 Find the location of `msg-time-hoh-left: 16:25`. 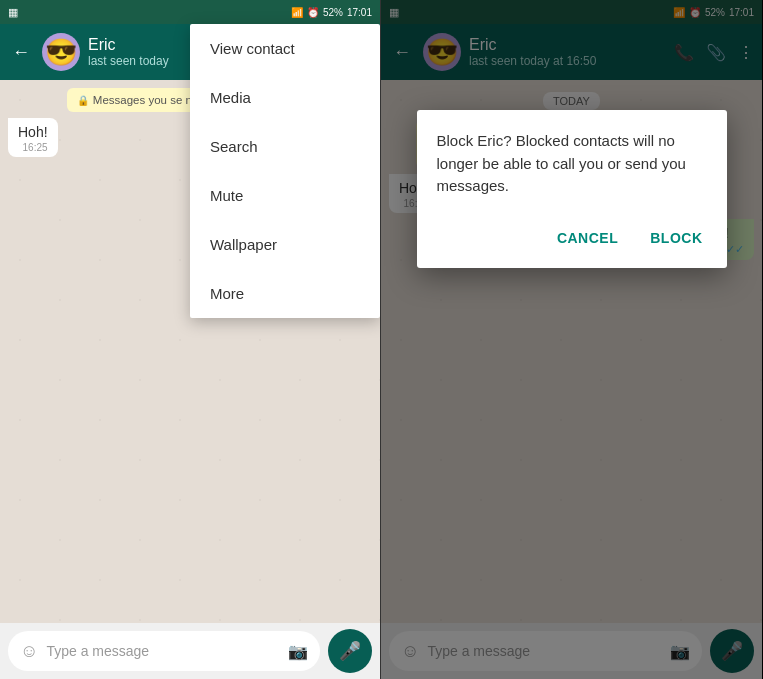

msg-time-hoh-left: 16:25 is located at coordinates (33, 148).